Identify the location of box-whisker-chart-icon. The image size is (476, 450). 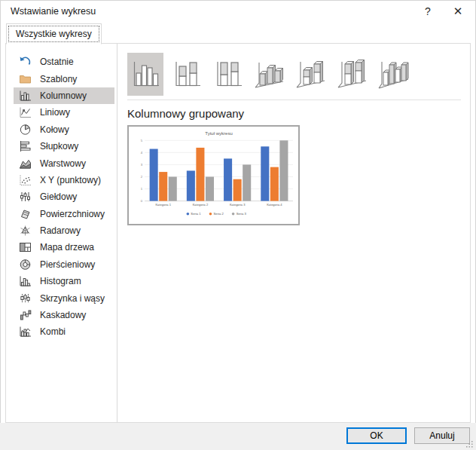
(26, 298).